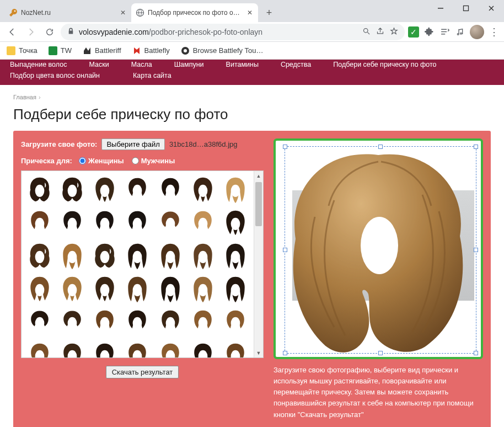  I want to click on gender-female-radio, so click(83, 161).